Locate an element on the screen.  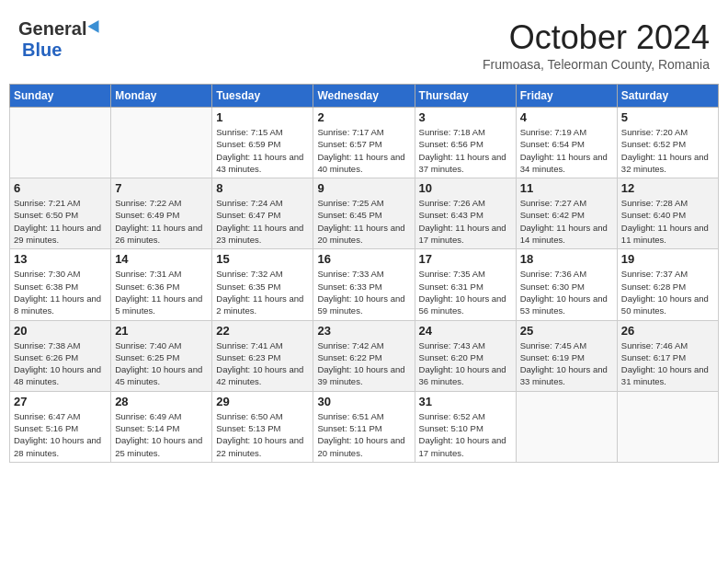
day-info: Sunrise: 7:42 AM Sunset: 6:22 PM Dayligh… is located at coordinates (364, 364).